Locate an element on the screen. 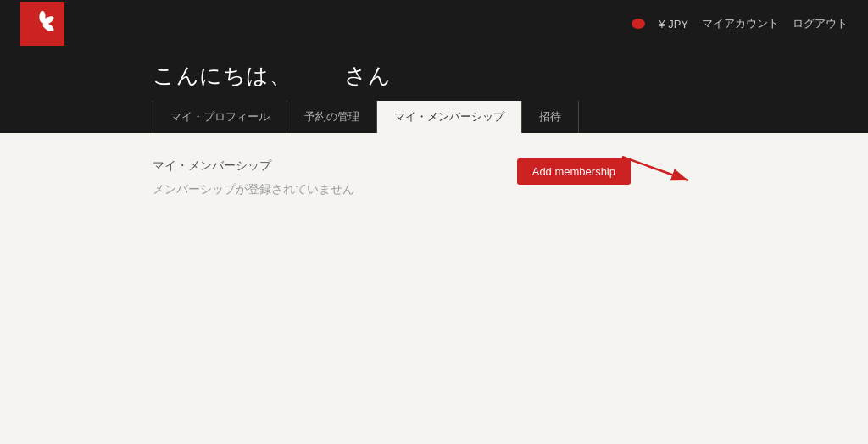 This screenshot has height=444, width=868. currency-selector: ¥ JPY is located at coordinates (673, 24).